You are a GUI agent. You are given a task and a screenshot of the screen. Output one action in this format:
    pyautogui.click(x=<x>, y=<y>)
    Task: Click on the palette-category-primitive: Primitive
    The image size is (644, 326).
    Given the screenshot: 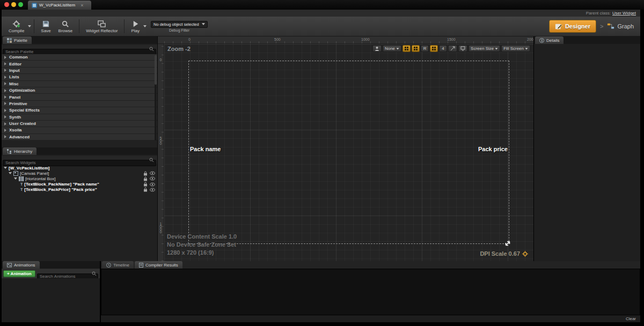 What is the action you would take?
    pyautogui.click(x=79, y=104)
    